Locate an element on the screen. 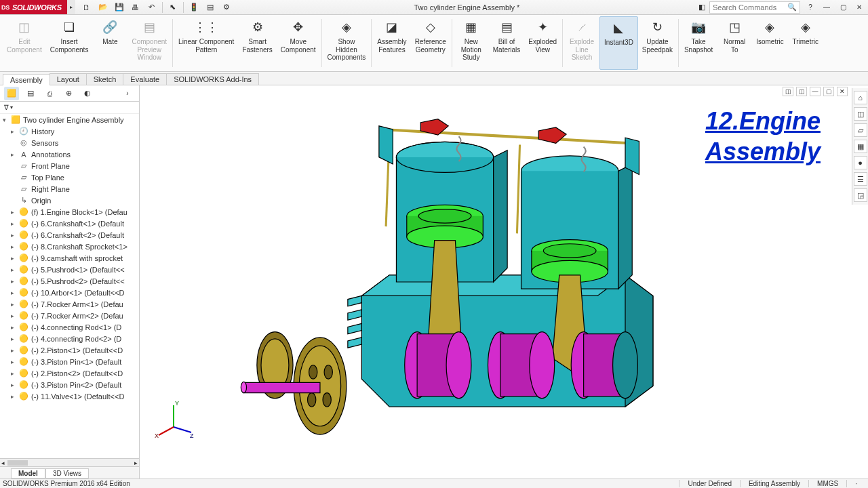 Image resolution: width=868 pixels, height=488 pixels. fm-tab-more: › is located at coordinates (127, 94).